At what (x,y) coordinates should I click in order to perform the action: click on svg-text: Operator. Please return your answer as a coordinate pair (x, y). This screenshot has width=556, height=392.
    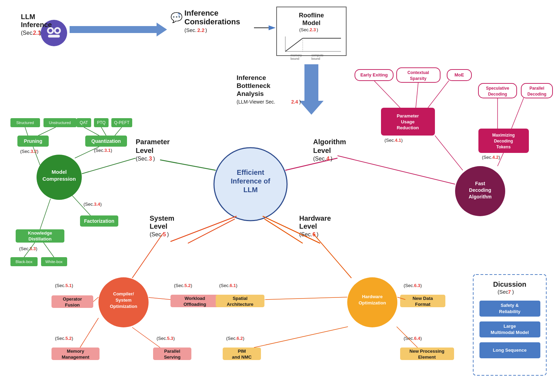
    Looking at the image, I should click on (72, 299).